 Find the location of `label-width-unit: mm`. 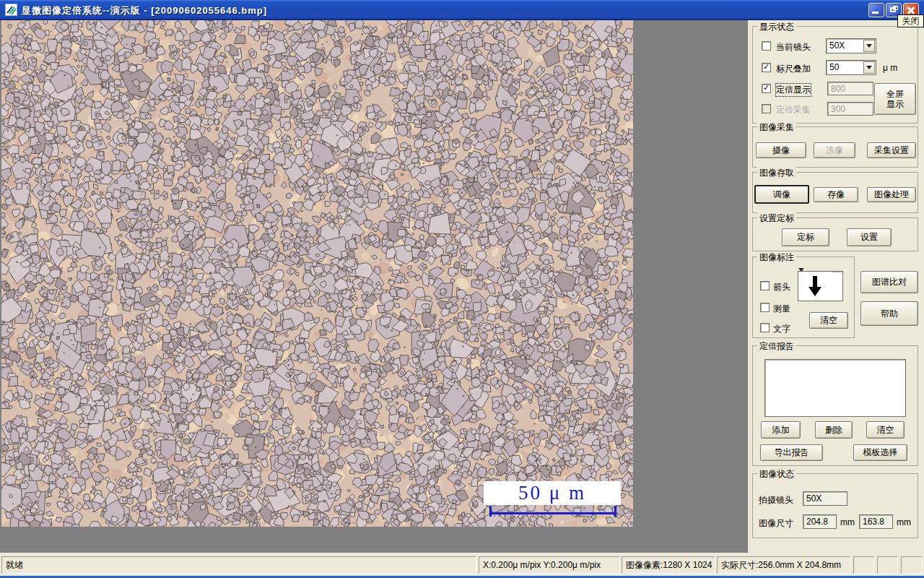

label-width-unit: mm is located at coordinates (847, 522).